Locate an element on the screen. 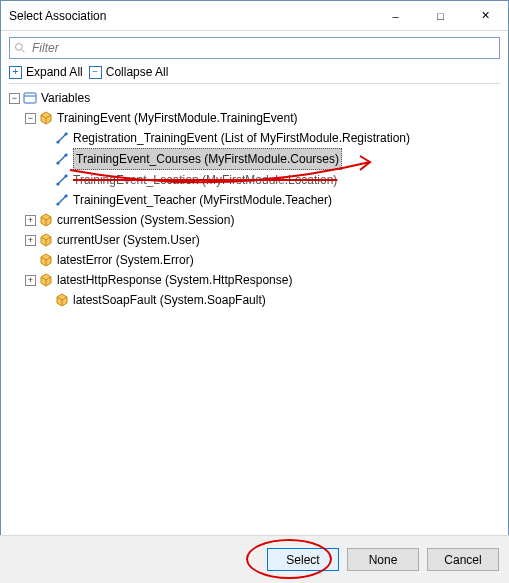 This screenshot has width=509, height=583. minimize-button: – is located at coordinates (396, 16).